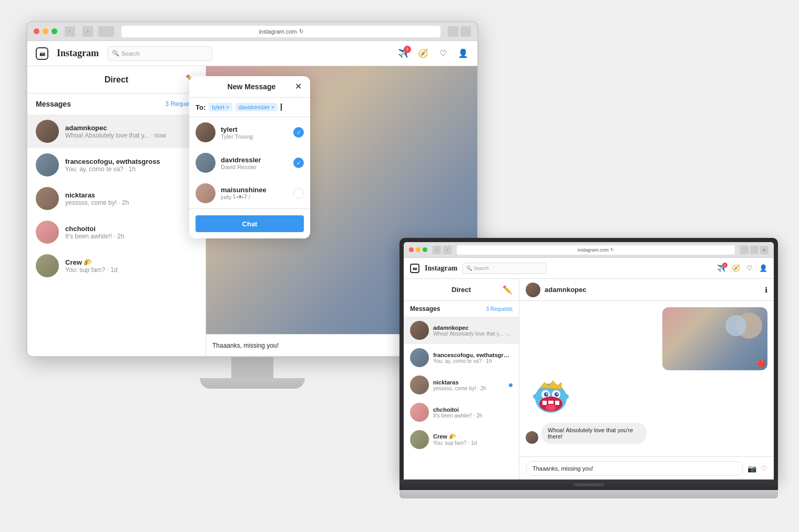 The height and width of the screenshot is (532, 799). Describe the element at coordinates (131, 169) in the screenshot. I see `message-preview: You: ay, como te va? · 1h` at that location.